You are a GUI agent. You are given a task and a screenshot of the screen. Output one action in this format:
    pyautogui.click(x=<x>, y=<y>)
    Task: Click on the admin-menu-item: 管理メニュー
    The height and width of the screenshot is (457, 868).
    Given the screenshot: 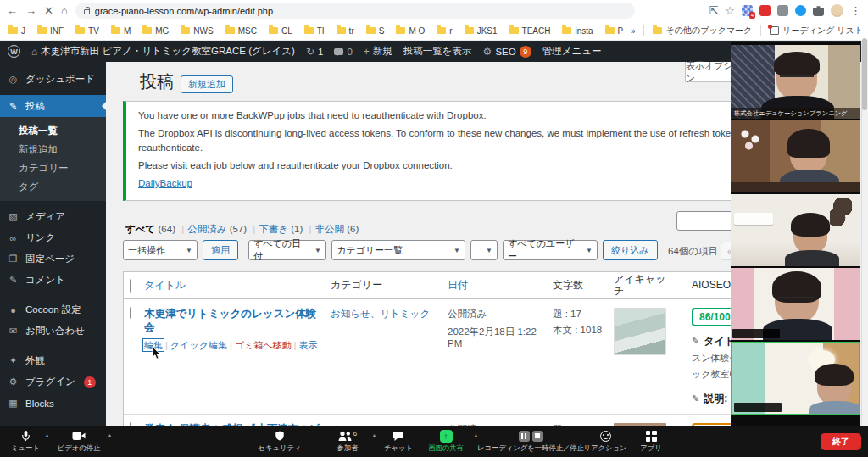 What is the action you would take?
    pyautogui.click(x=572, y=51)
    